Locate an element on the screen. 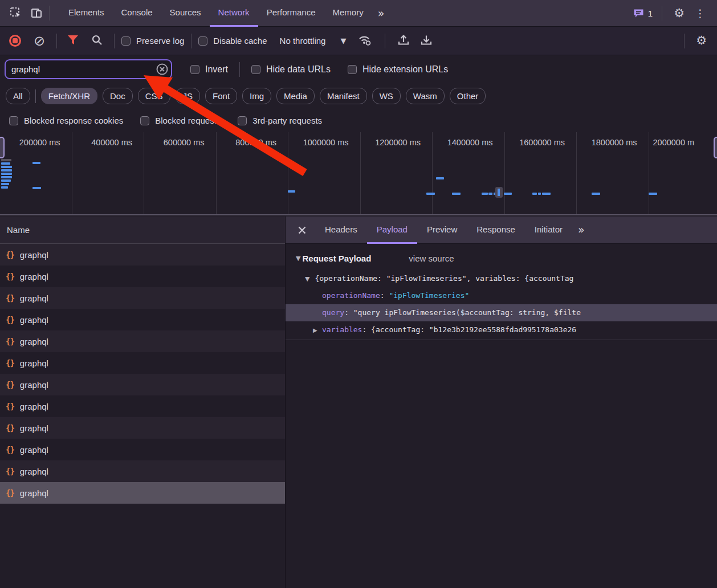 This screenshot has height=588, width=717. settings-gear-icon: ⚙ is located at coordinates (679, 14).